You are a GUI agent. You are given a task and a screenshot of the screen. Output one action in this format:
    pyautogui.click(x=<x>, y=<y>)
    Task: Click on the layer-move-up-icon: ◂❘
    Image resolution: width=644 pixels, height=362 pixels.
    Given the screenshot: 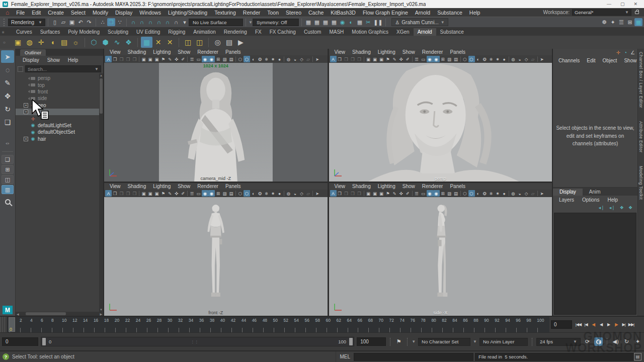 What is the action you would take?
    pyautogui.click(x=602, y=208)
    